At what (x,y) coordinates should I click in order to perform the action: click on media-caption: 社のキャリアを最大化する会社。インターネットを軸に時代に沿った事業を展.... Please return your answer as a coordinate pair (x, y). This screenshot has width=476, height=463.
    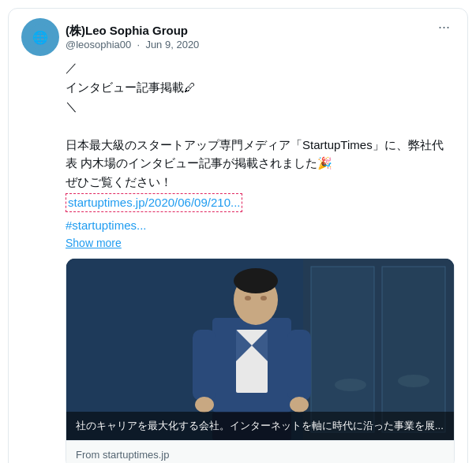
    Looking at the image, I should click on (260, 426).